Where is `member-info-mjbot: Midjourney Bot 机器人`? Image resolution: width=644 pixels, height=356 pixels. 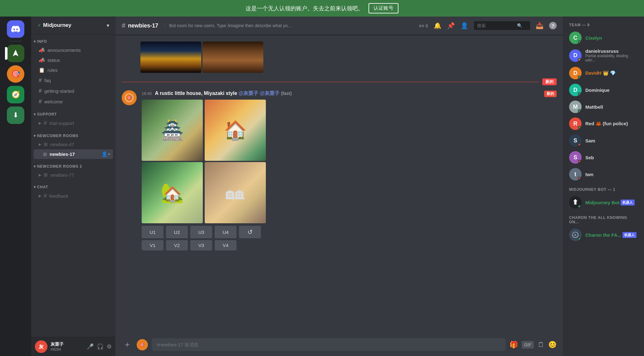
member-info-mjbot: Midjourney Bot 机器人 is located at coordinates (612, 202).